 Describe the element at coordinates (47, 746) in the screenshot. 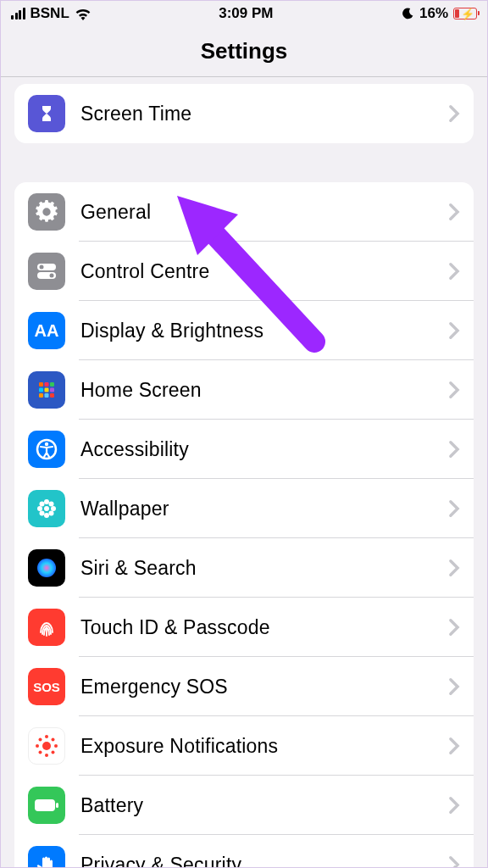

I see `exposure-icon` at that location.